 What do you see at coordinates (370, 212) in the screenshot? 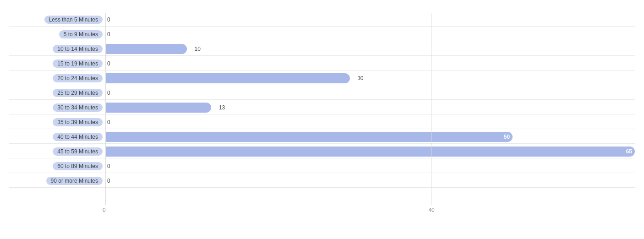
I see `x-axis: 04080` at bounding box center [370, 212].